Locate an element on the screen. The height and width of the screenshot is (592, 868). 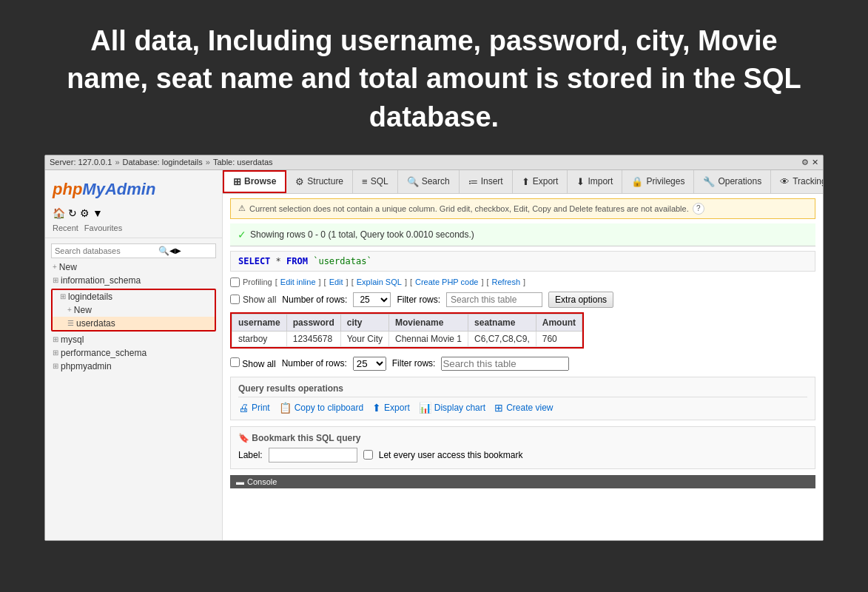
explain-sql-link: Explain SQL is located at coordinates (379, 282).